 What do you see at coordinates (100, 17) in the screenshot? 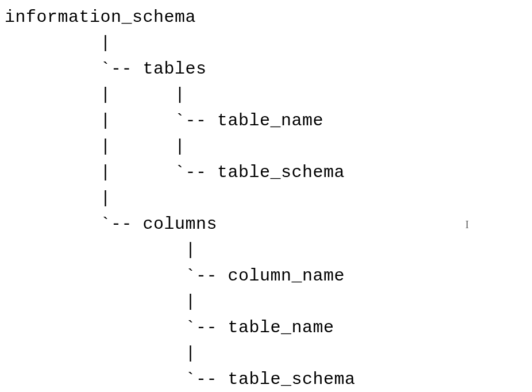
I see `tree-line: information_schema` at bounding box center [100, 17].